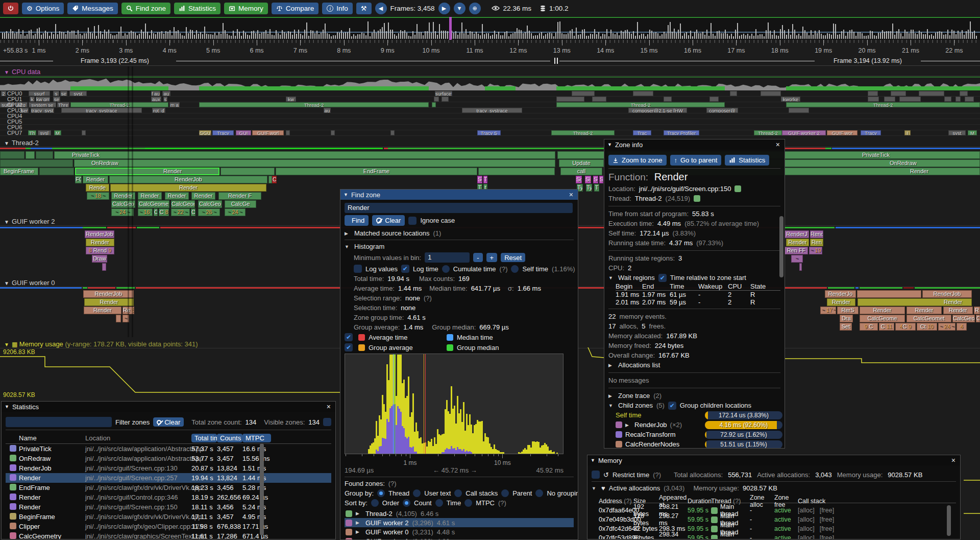 This screenshot has height=540, width=980. I want to click on zone: ~24~, so click(122, 213).